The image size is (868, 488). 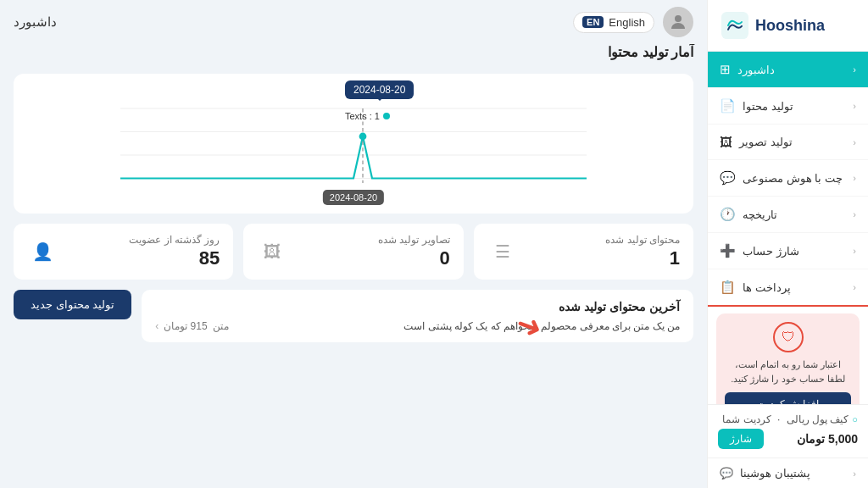 I want to click on sidebar-item-content-history: تاریخچه 🕐, so click(x=748, y=214).